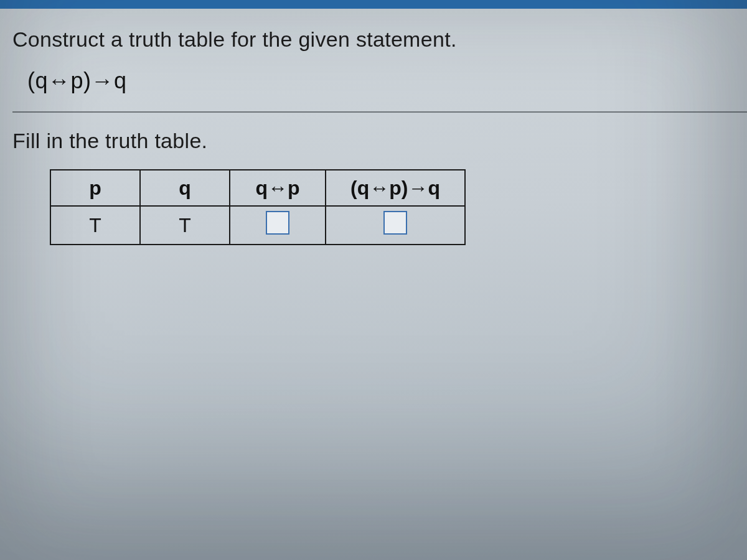  I want to click on divider, so click(380, 112).